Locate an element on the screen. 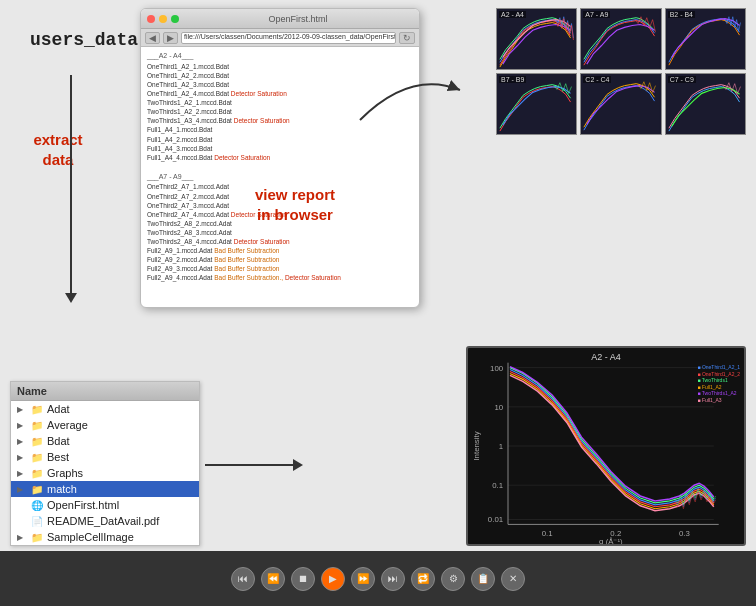 The height and width of the screenshot is (606, 756). media-bar: ⏮ ⏪ ⏹ ▶ ⏩ ⏭ 🔁 ⚙ 📋 ✕ is located at coordinates (378, 578).